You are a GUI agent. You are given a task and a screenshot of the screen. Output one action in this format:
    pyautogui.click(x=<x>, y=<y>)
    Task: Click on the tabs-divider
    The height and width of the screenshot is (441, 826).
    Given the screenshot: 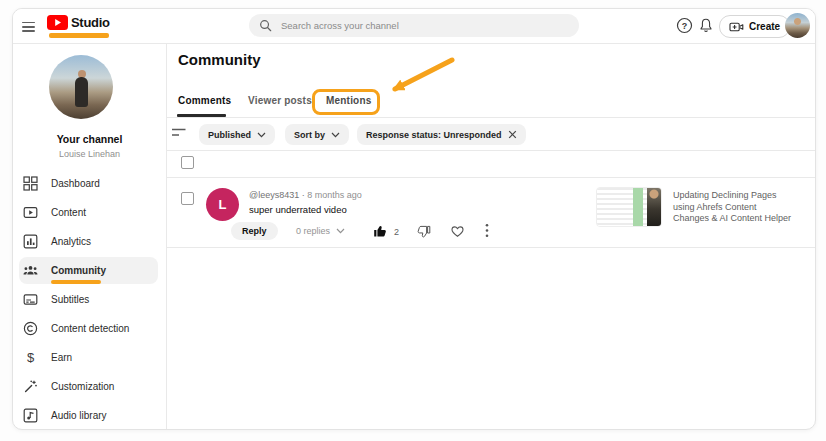 What is the action you would take?
    pyautogui.click(x=490, y=118)
    